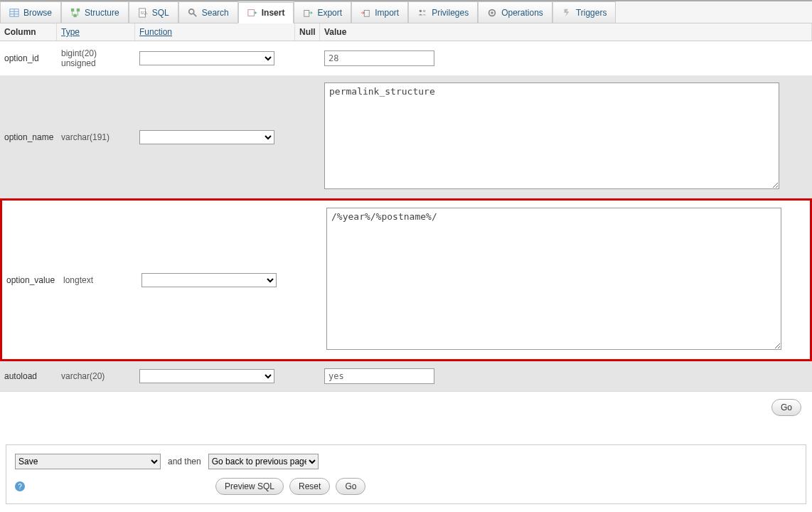 Image resolution: width=812 pixels, height=512 pixels. Describe the element at coordinates (552, 136) in the screenshot. I see `value-textarea` at that location.